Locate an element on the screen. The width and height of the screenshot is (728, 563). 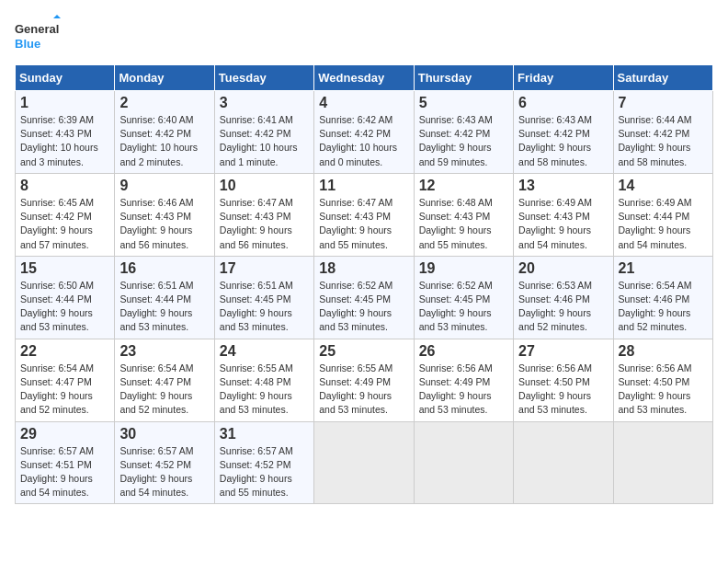
day-detail: Sunrise: 6:53 AMSunset: 4:46 PMDaylight:… is located at coordinates (555, 306).